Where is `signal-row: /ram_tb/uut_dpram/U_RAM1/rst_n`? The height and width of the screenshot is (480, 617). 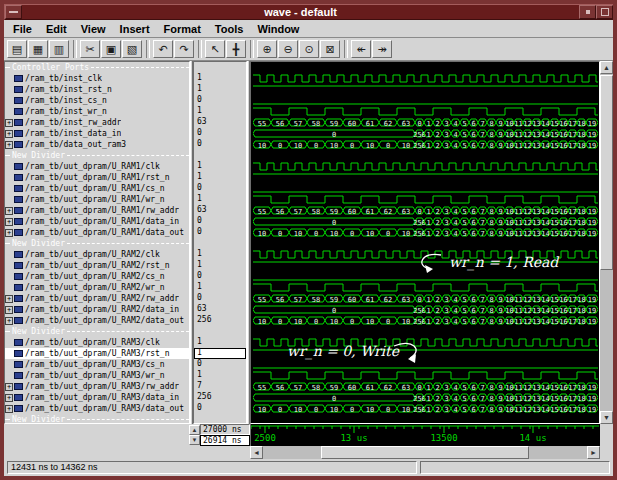
signal-row: /ram_tb/uut_dpram/U_RAM1/rst_n is located at coordinates (97, 178).